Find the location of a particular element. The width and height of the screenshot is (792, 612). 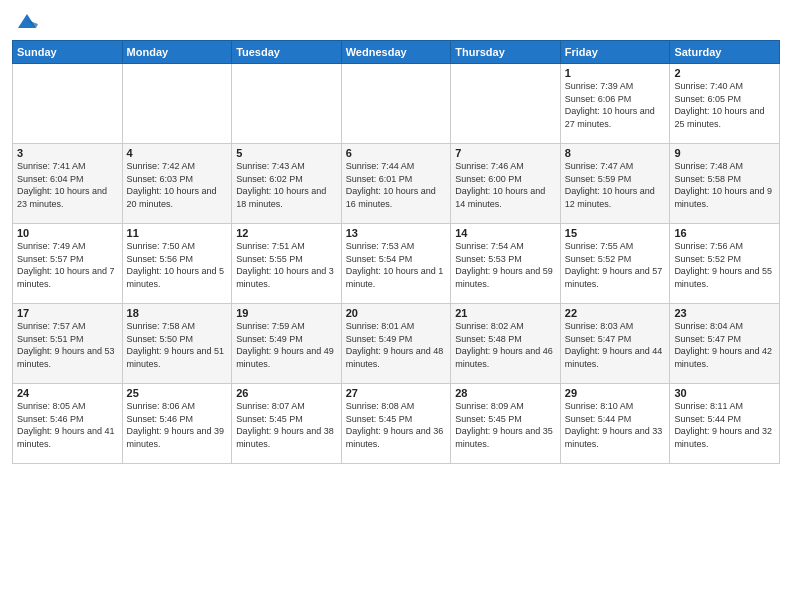

calendar-cell: 23Sunrise: 8:04 AM Sunset: 5:47 PM Dayli… is located at coordinates (725, 344).